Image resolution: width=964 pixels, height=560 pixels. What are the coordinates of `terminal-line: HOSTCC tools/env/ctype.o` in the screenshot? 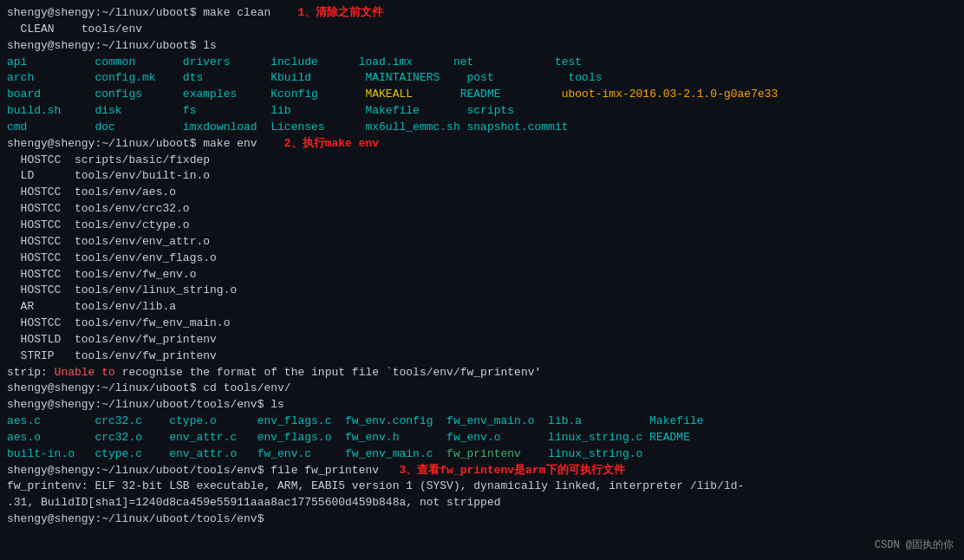 It's located at (482, 225).